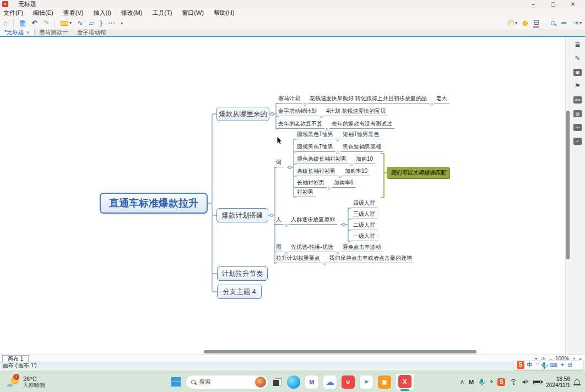 The height and width of the screenshot is (392, 585). I want to click on topic-node: 三级人群, so click(364, 215).